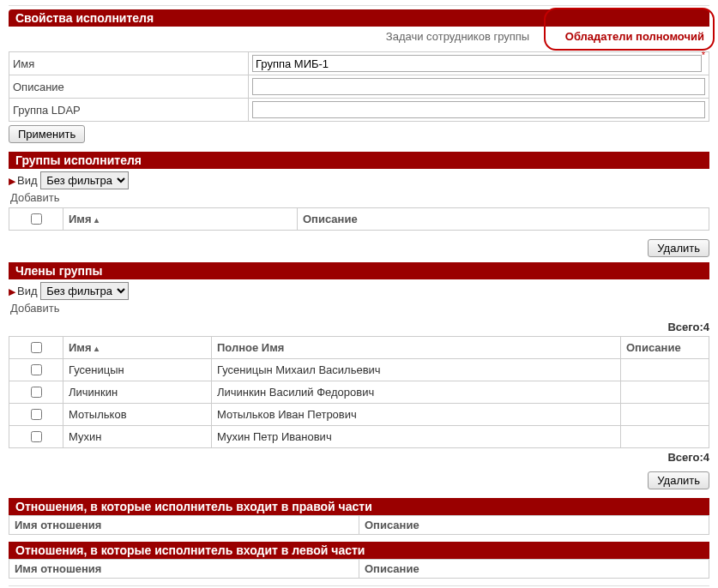  What do you see at coordinates (184, 525) in the screenshot?
I see `col-relname-right: Имя отношения` at bounding box center [184, 525].